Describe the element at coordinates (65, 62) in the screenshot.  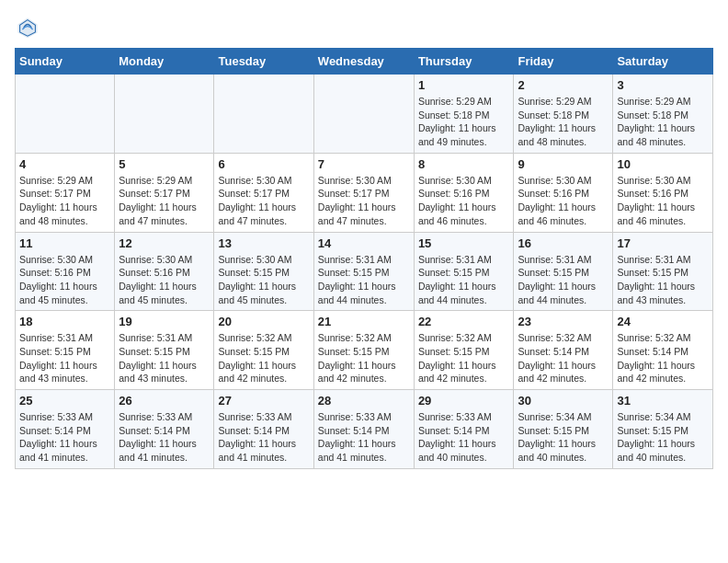
I see `day-header-sunday: Sunday` at that location.